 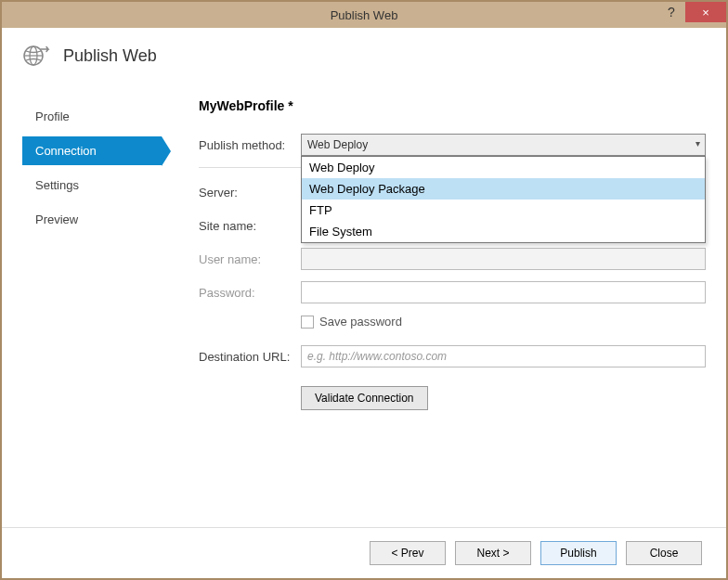 I want to click on publish-method-value: Web Deploy, so click(x=338, y=145).